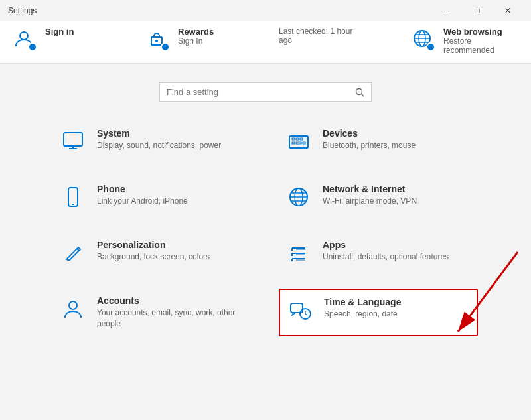 This screenshot has height=420, width=531. Describe the element at coordinates (153, 251) in the screenshot. I see `personalization-text: Personalization Background, lock screen,…` at that location.